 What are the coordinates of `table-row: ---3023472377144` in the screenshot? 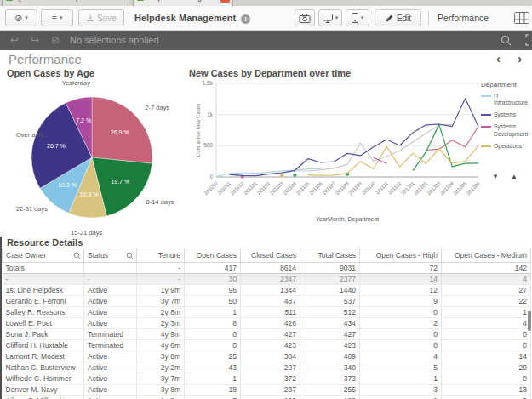 It's located at (267, 279).